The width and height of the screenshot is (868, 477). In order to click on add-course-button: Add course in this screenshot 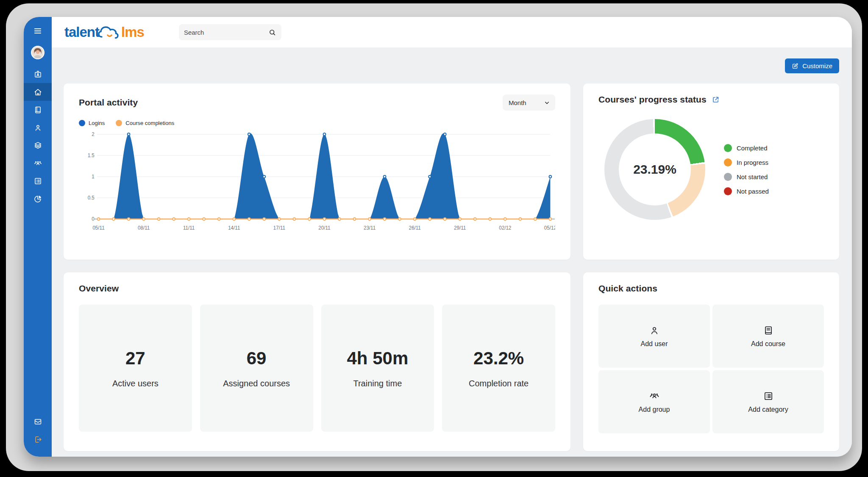, I will do `click(768, 336)`.